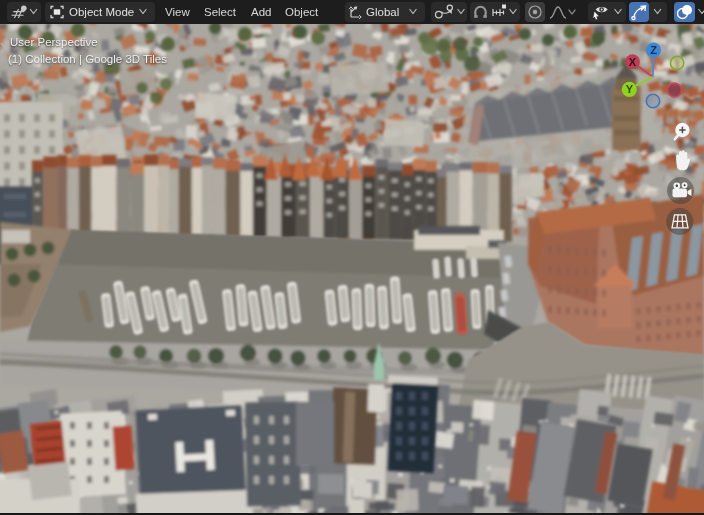 This screenshot has width=704, height=515. I want to click on svg-text: Object, so click(302, 12).